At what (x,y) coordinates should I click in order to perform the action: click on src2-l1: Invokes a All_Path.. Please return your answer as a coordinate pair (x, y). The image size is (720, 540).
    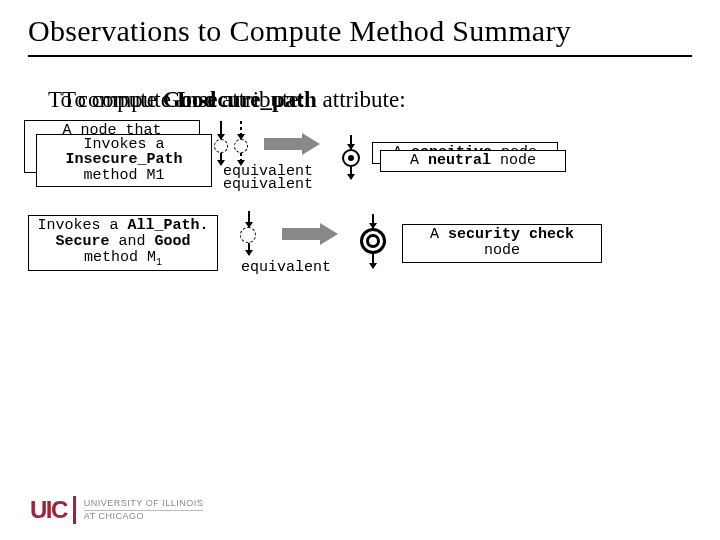
    Looking at the image, I should click on (123, 226).